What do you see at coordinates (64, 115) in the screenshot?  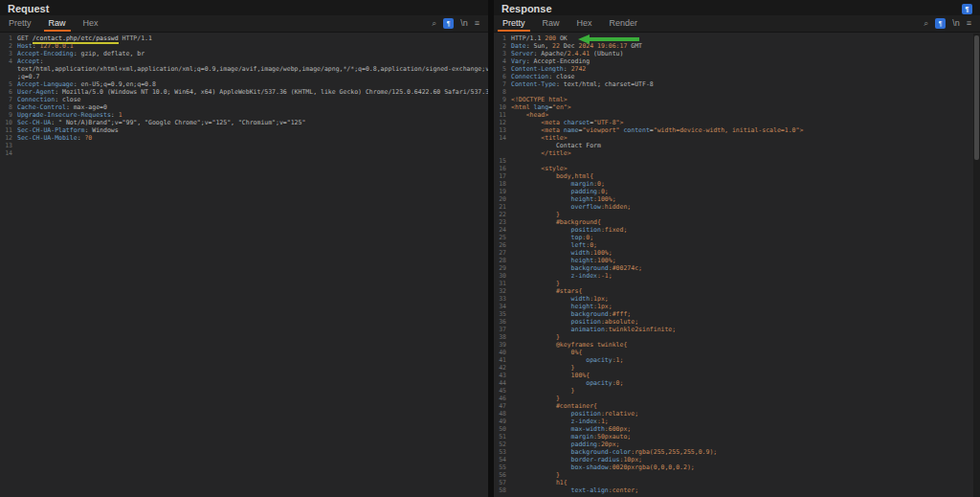 I see `code-token: Upgrade-Insecure-Requests` at bounding box center [64, 115].